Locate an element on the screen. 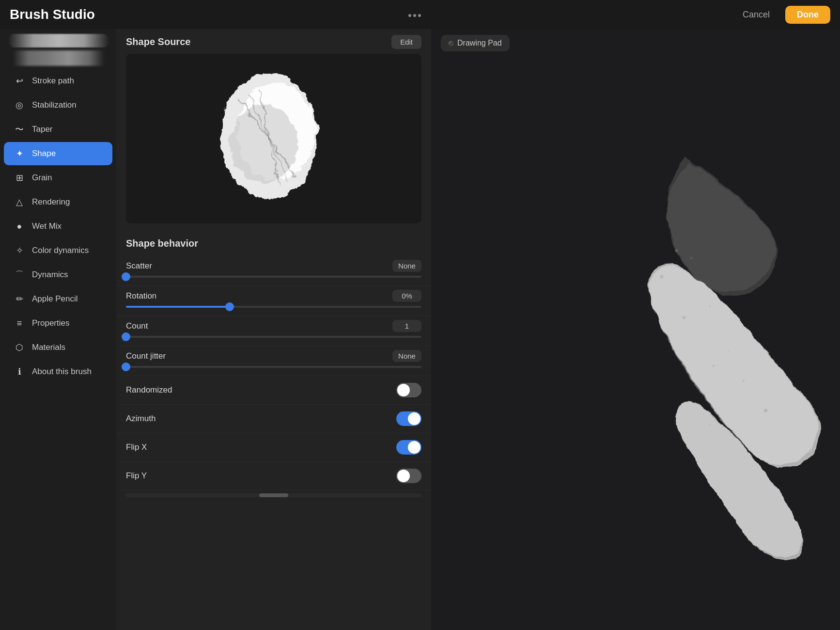 The image size is (840, 630). taper-icon: 〜 is located at coordinates (19, 129).